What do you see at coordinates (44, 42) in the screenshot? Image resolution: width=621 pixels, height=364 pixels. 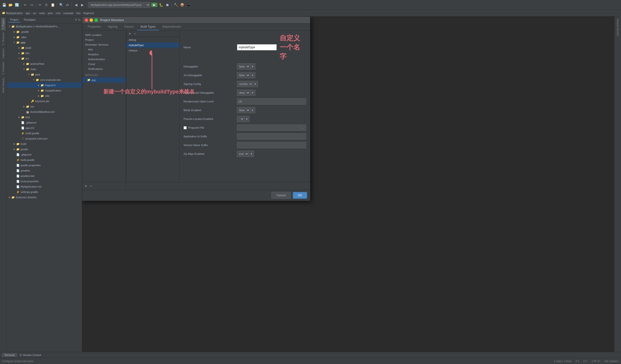 I see `tree-item-app: ▼ 📁 app` at bounding box center [44, 42].